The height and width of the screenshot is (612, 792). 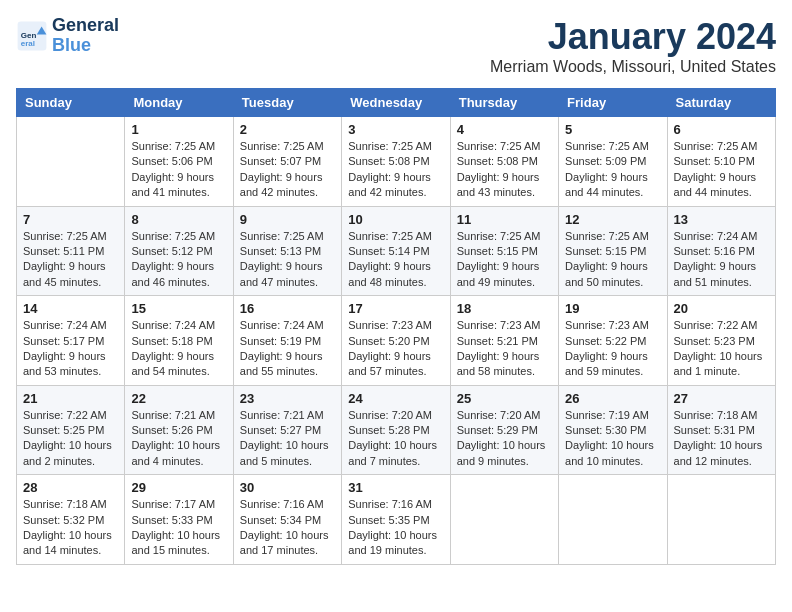 I want to click on day-number: 19, so click(x=612, y=308).